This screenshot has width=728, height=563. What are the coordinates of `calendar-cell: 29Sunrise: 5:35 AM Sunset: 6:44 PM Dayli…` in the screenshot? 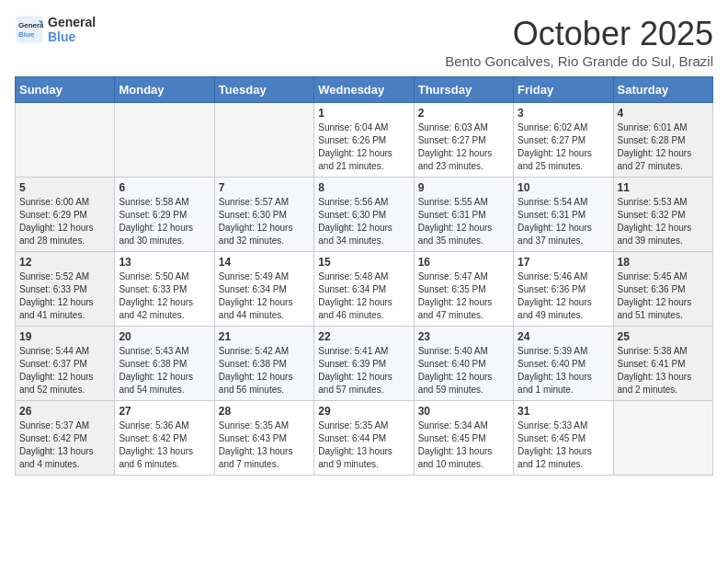 It's located at (364, 438).